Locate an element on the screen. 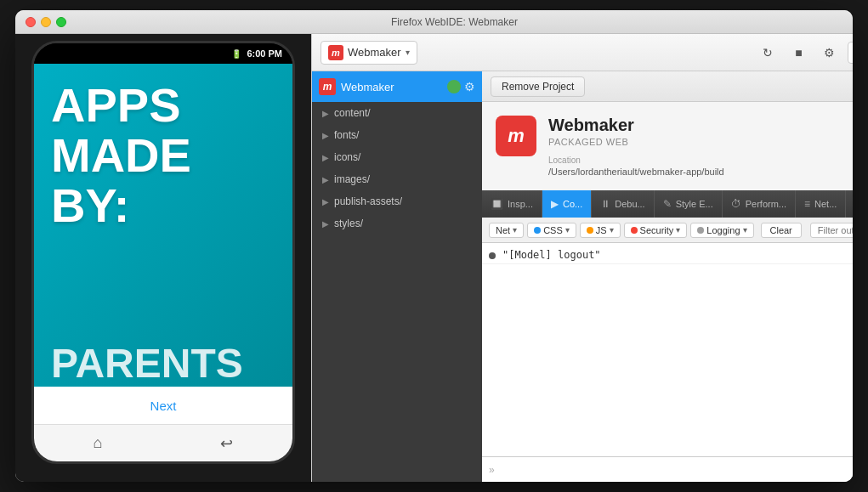 Image resolution: width=868 pixels, height=492 pixels. close-button is located at coordinates (31, 22).